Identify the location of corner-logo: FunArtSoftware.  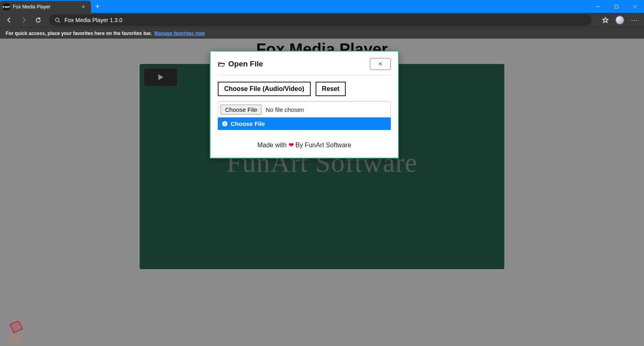
(15, 332).